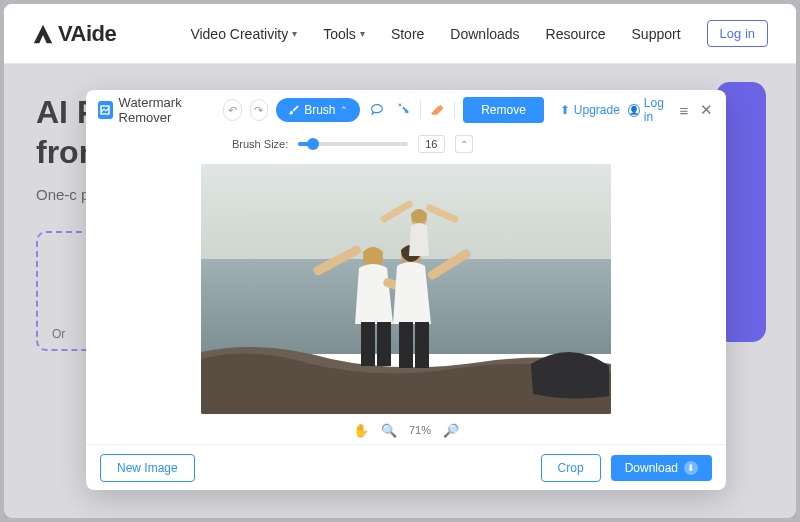 The width and height of the screenshot is (800, 522). Describe the element at coordinates (648, 110) in the screenshot. I see `modal-login-button: 👤Log in` at that location.